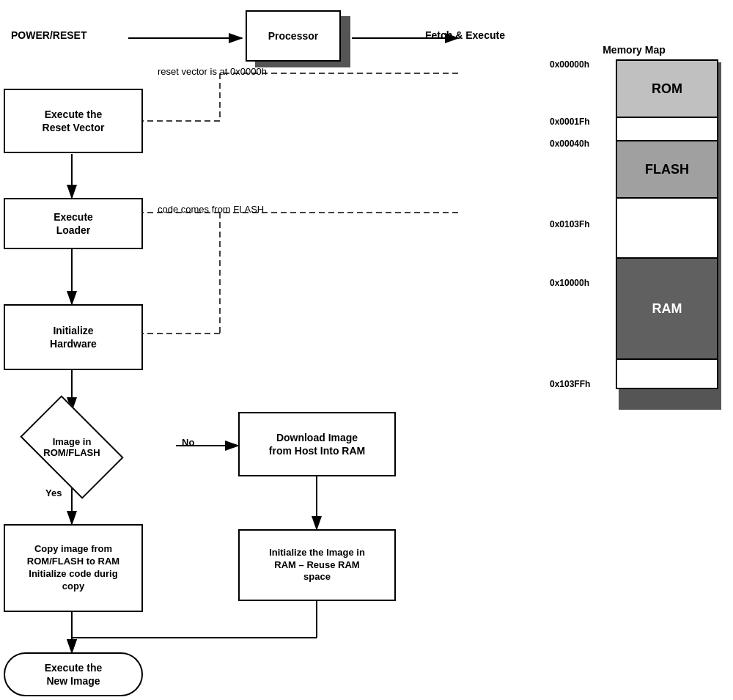  I want to click on mem-rom: ROM, so click(667, 89).